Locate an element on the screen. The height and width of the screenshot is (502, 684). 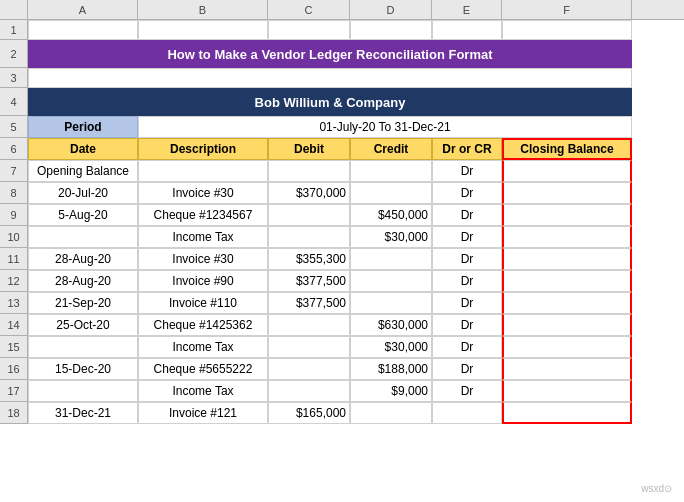
col-header-e: E is located at coordinates (467, 10).